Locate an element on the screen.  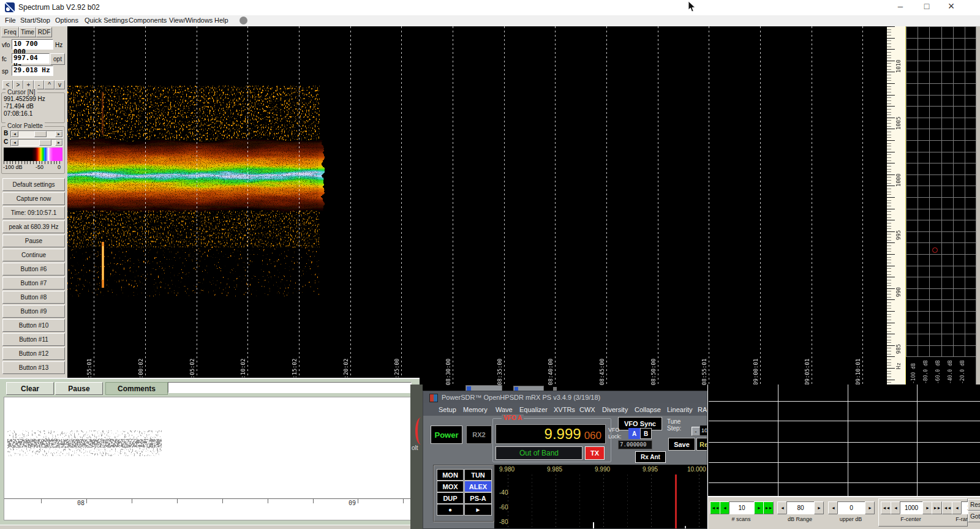
frange-decrease-fast-button: ◄◄ is located at coordinates (947, 508).